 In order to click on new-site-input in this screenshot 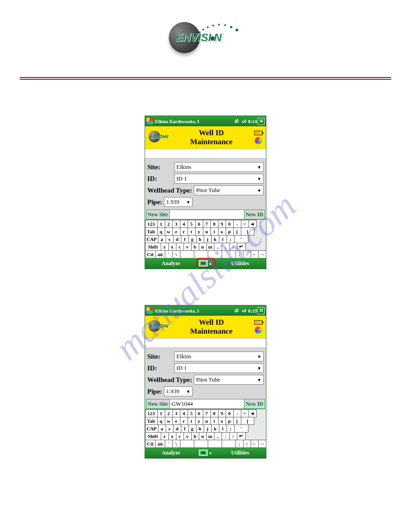, I will do `click(207, 215)`.